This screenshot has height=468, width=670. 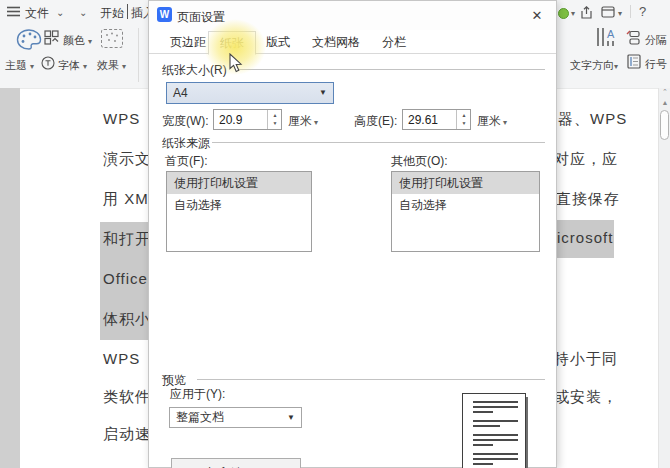 I want to click on theme-palette-icon, so click(x=29, y=40).